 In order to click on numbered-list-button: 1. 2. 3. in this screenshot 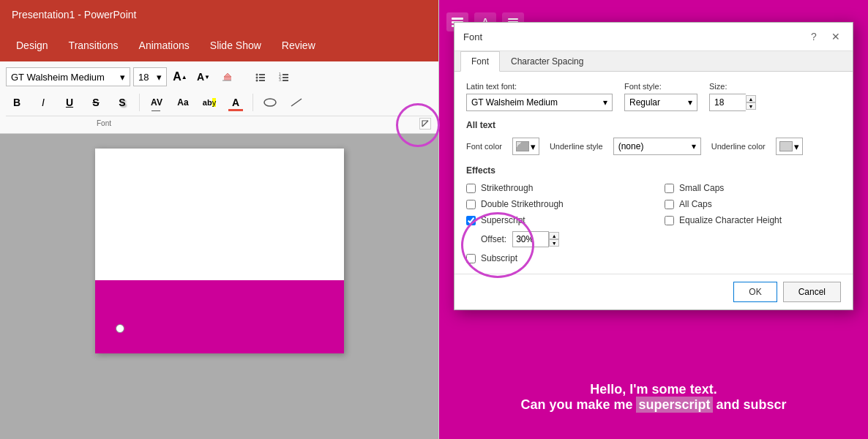, I will do `click(284, 77)`.